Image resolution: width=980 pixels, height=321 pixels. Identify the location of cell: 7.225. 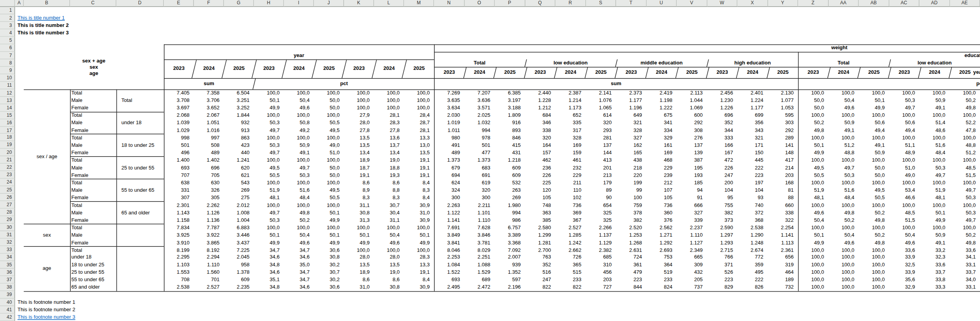
(239, 250).